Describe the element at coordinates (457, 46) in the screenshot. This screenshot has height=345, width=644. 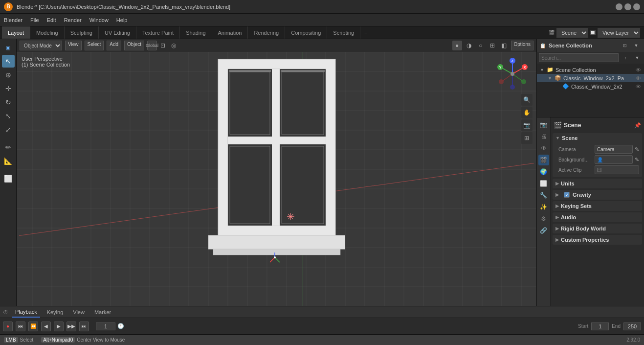
I see `viewport-shading-solid: ●` at that location.